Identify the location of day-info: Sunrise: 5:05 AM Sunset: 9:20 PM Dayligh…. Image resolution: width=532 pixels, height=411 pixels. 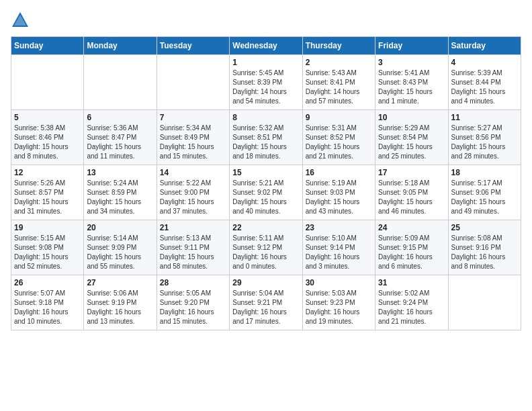
(193, 308).